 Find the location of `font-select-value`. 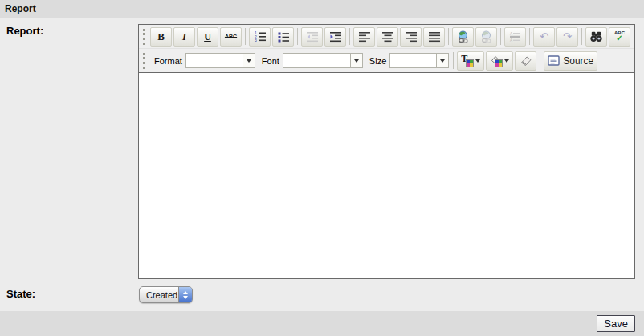

font-select-value is located at coordinates (316, 61).